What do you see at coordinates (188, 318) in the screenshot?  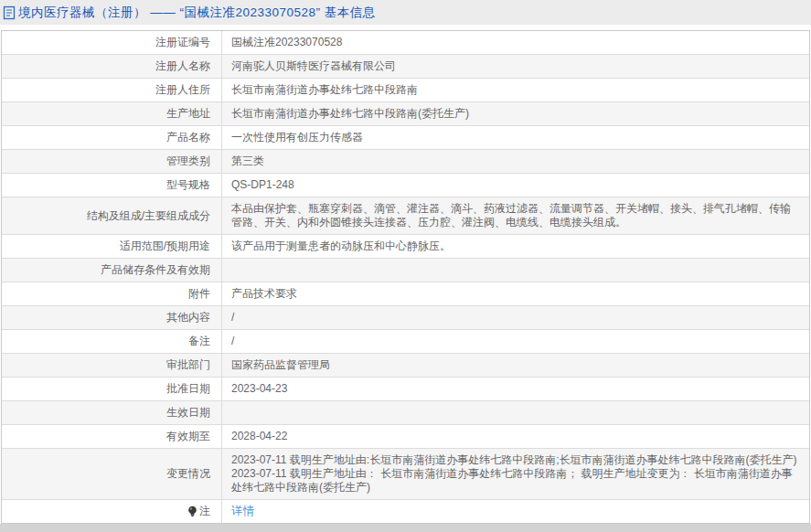 I see `row-label-text: 其他内容` at bounding box center [188, 318].